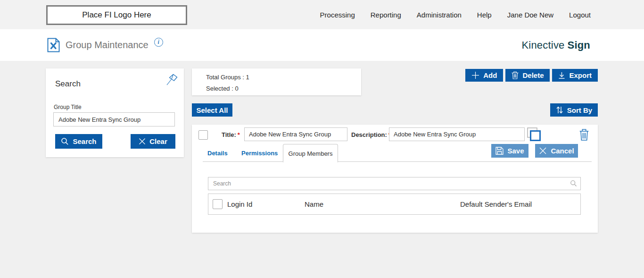 This screenshot has width=644, height=278. Describe the element at coordinates (322, 45) in the screenshot. I see `page-header: Group Maintenance i Kinective Sign` at that location.